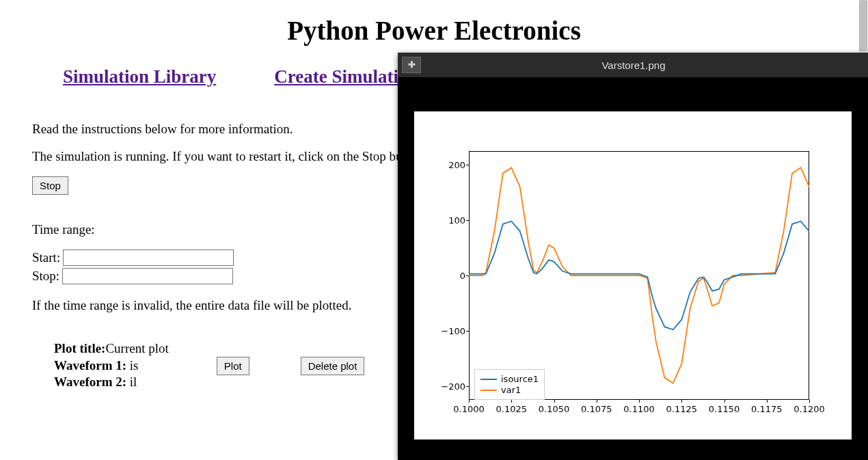 The image size is (868, 460). Describe the element at coordinates (445, 331) in the screenshot. I see `y-tick-label: −100` at that location.